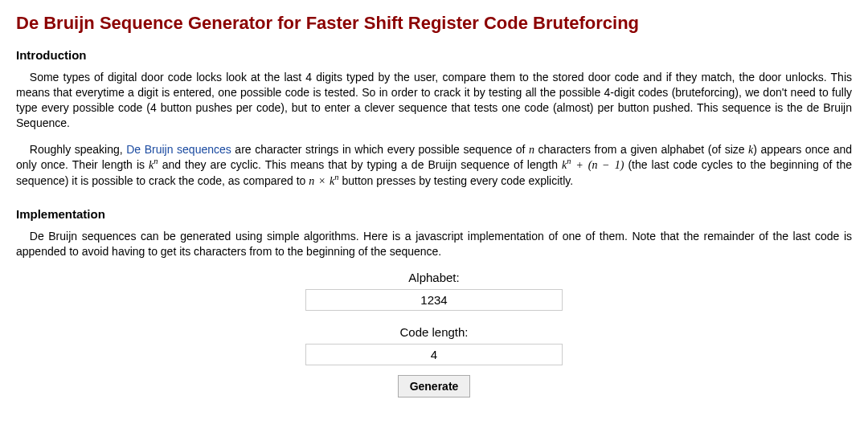 The height and width of the screenshot is (424, 868). What do you see at coordinates (434, 244) in the screenshot?
I see `implementation-paragraph-1: De Bruijn sequences can be generated usi…` at bounding box center [434, 244].